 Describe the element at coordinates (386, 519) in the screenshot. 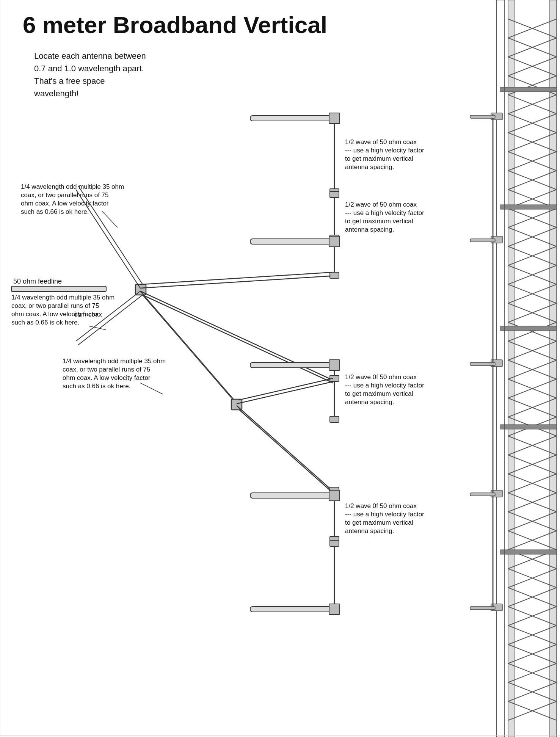

I see `lower-right-coax-2-label: 1/2 wave 0f 50 ohm coax --- use a high v…` at that location.